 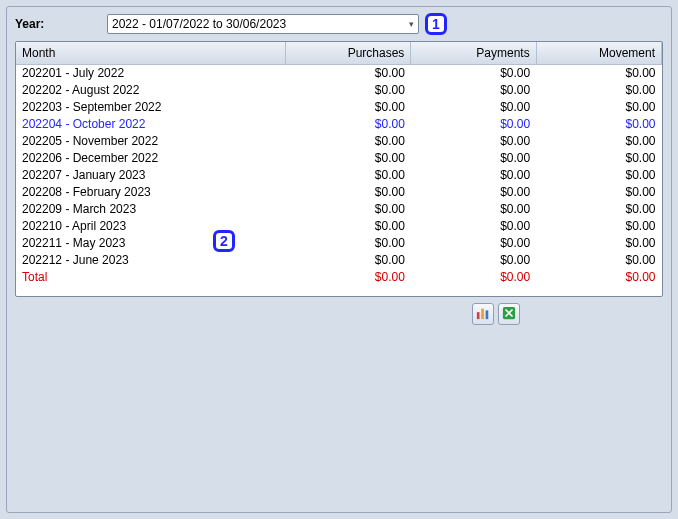 I want to click on col-header-month: Month, so click(x=151, y=54).